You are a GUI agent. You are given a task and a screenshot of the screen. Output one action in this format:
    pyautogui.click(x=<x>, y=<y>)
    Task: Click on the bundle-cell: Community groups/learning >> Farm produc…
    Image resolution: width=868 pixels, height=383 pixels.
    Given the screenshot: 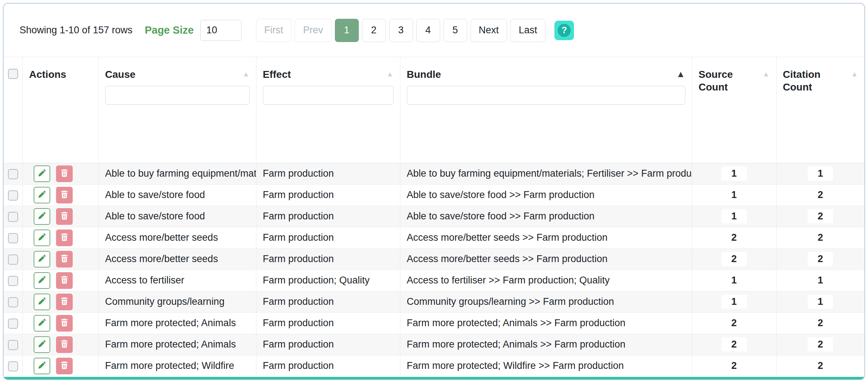 What is the action you would take?
    pyautogui.click(x=546, y=302)
    